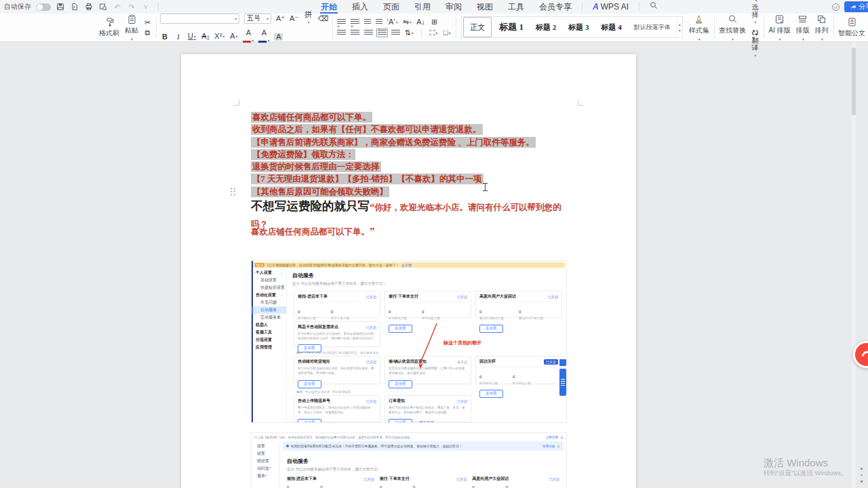  What do you see at coordinates (369, 33) in the screenshot?
I see `align-right-icon` at bounding box center [369, 33].